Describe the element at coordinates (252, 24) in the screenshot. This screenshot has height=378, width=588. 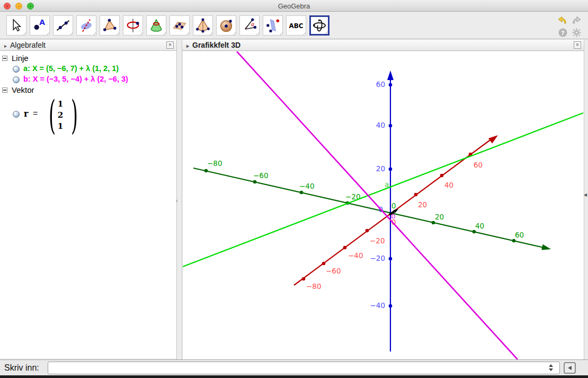
I see `svg-text: α` at that location.